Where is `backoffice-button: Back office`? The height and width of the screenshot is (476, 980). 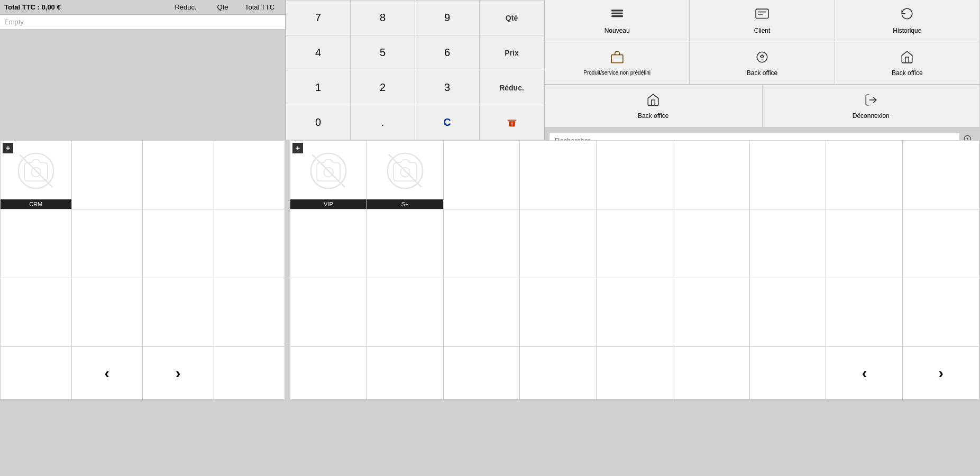 backoffice-button: Back office is located at coordinates (908, 63).